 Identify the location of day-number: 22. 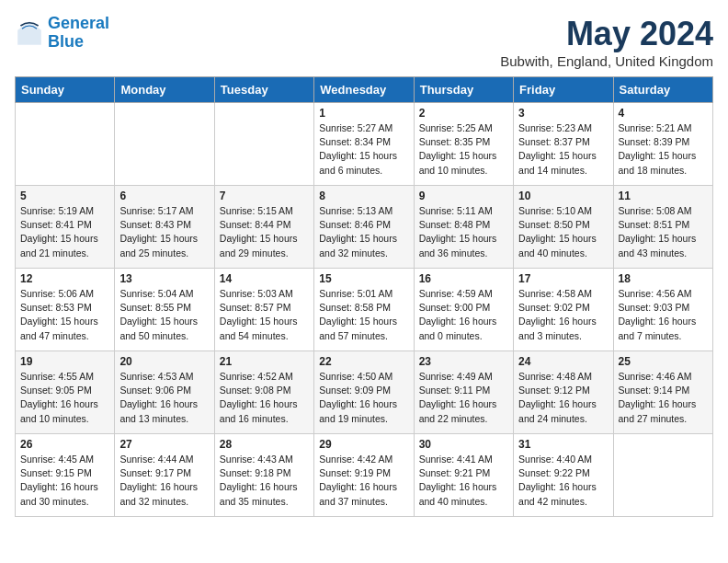
(364, 362).